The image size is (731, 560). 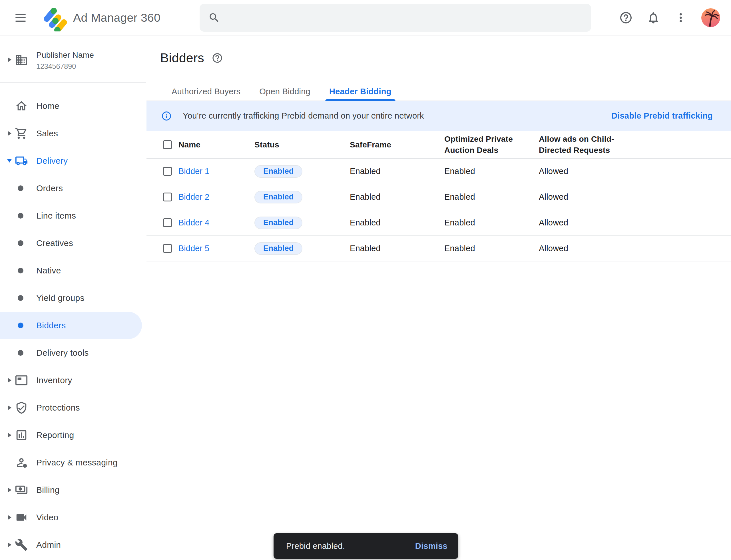 I want to click on bidder-name-link: Bidder 1, so click(x=194, y=171).